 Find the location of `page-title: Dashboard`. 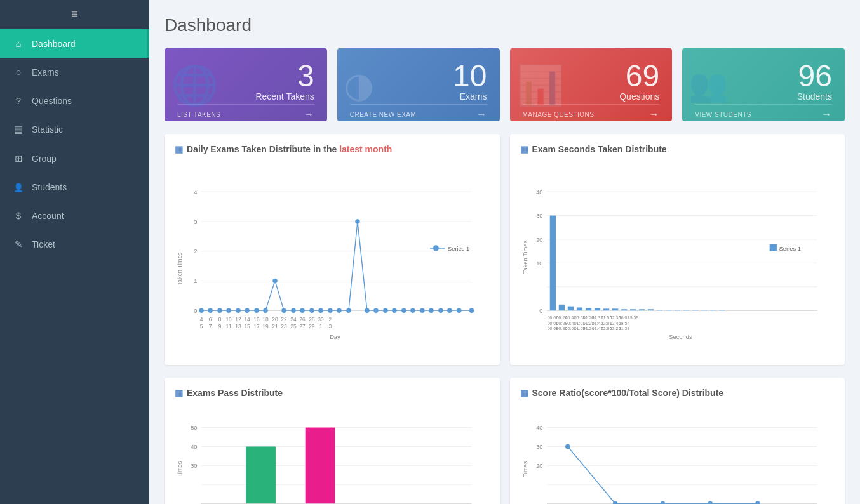

page-title: Dashboard is located at coordinates (504, 25).